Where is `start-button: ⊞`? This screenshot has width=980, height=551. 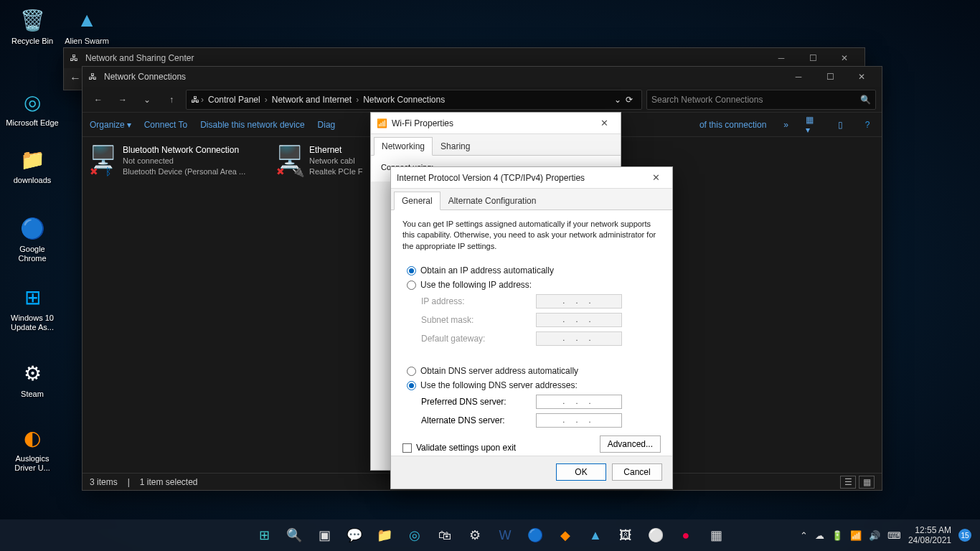
start-button: ⊞ is located at coordinates (264, 535).